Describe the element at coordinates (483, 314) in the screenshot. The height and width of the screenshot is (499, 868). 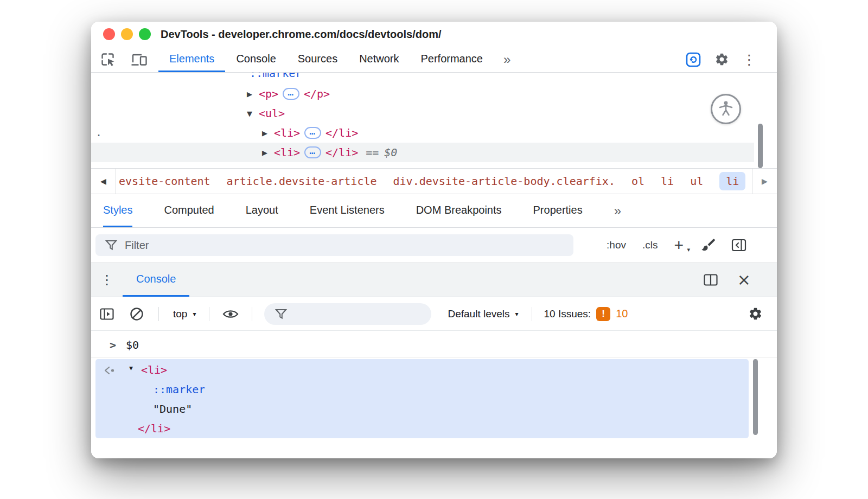
I see `log-levels-dropdown: Default levels ▾` at that location.